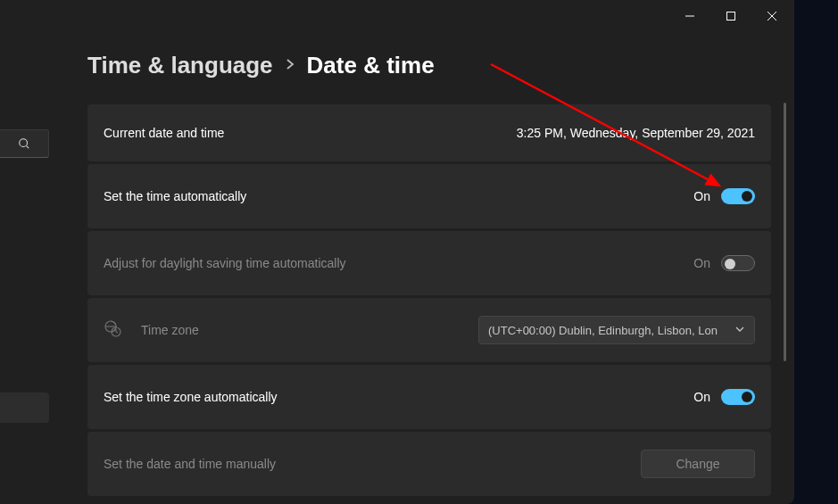 The width and height of the screenshot is (838, 504). I want to click on time-zone-dropdown: (UTC+00:00) Dublin, Edinburgh, Lisbon, L…, so click(617, 330).